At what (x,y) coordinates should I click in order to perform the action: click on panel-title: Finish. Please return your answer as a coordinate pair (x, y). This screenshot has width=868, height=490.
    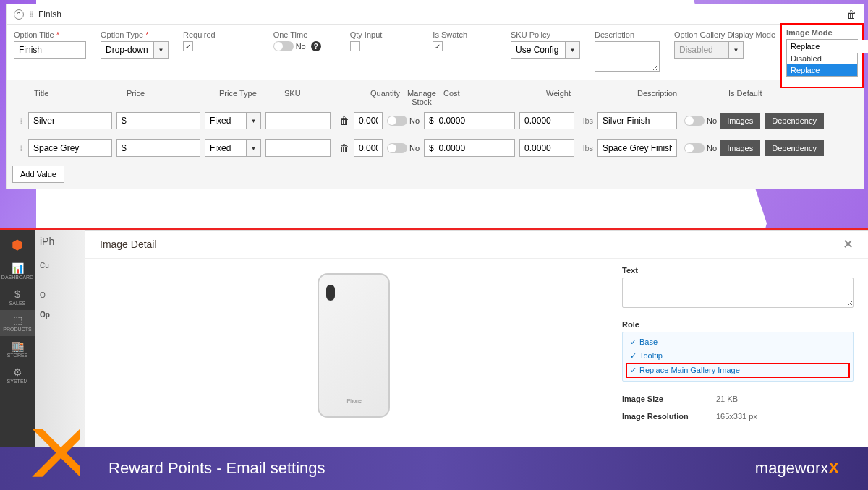
    Looking at the image, I should click on (50, 14).